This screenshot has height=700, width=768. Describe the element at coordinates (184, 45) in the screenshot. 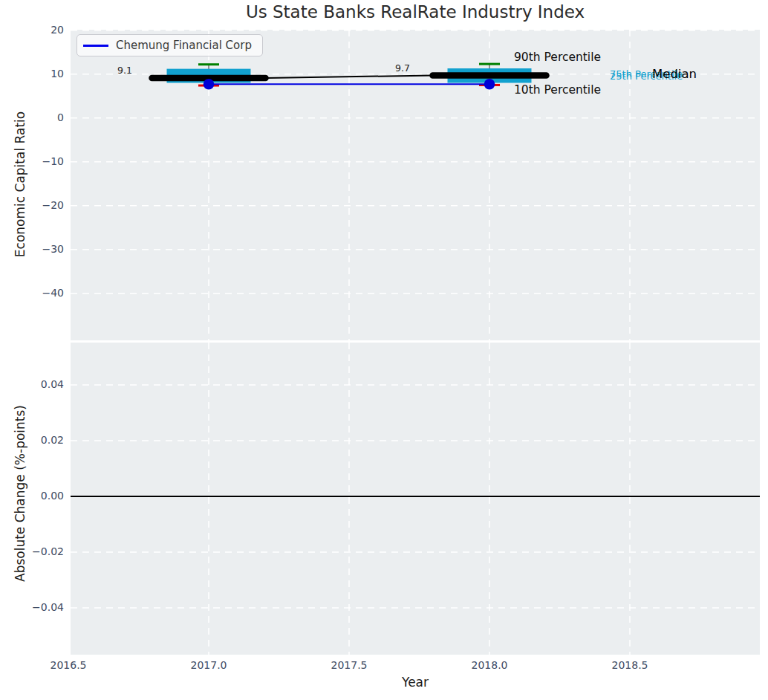

I see `legend-label: Chemung Financial Corp` at that location.